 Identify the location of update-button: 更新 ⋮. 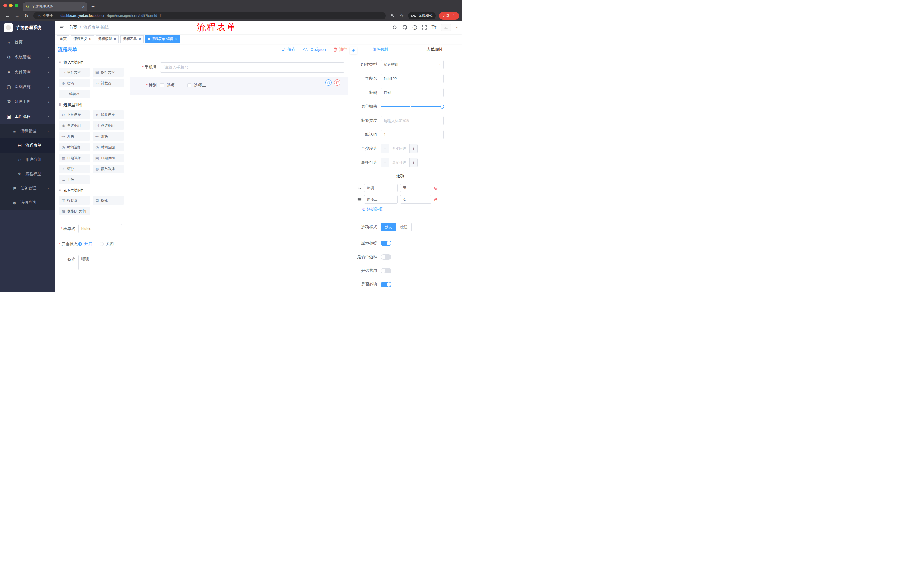
(449, 16).